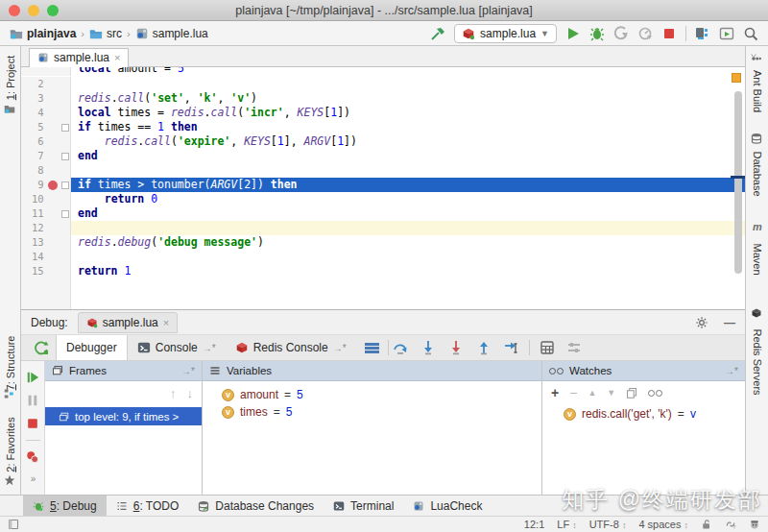 Image resolution: width=768 pixels, height=532 pixels. I want to click on zoom-window-button, so click(53, 11).